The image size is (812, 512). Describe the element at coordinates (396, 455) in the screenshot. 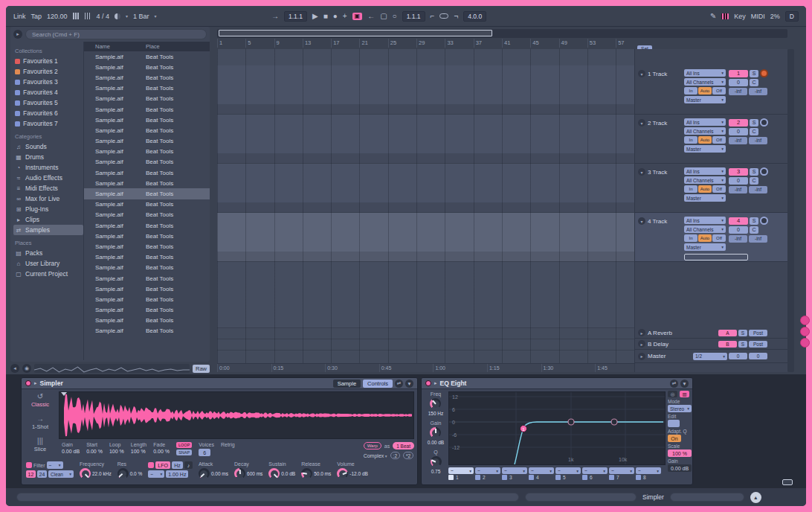

I see `warp-half-button: :2` at that location.